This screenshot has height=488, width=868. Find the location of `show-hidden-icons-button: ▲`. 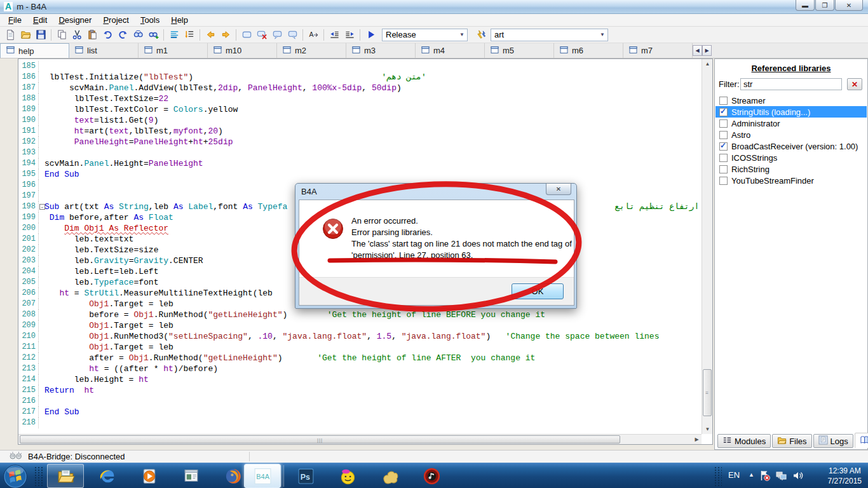

show-hidden-icons-button: ▲ is located at coordinates (751, 475).